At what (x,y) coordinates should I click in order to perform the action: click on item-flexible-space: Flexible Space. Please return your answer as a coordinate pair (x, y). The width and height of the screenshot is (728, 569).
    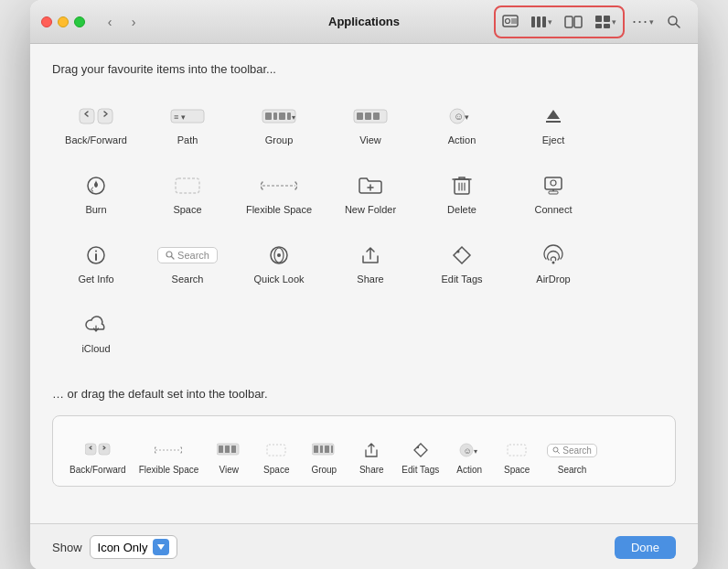
    Looking at the image, I should click on (279, 193).